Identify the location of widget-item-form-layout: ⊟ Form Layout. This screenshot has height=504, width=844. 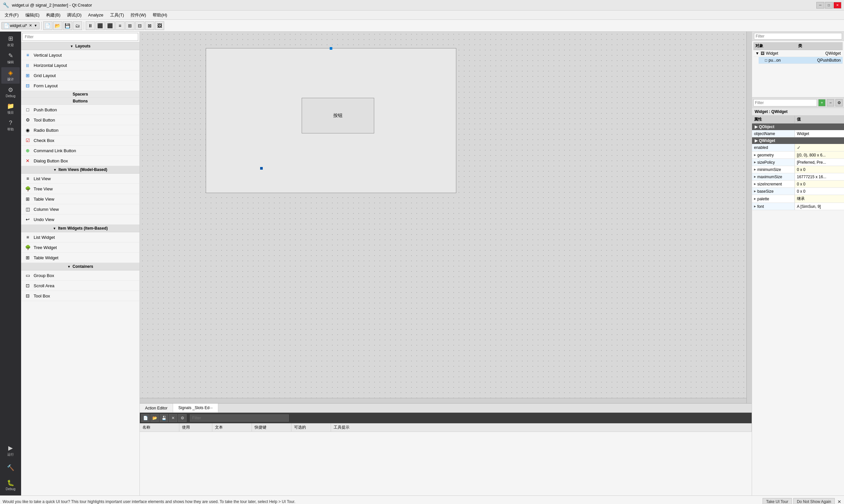
(80, 86).